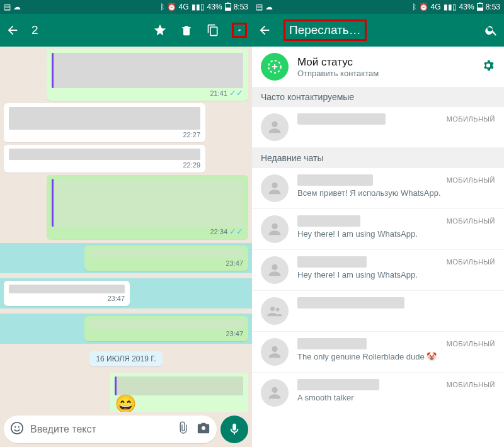 This screenshot has height=447, width=504. Describe the element at coordinates (126, 30) in the screenshot. I see `selection-toolbar: 2` at that location.